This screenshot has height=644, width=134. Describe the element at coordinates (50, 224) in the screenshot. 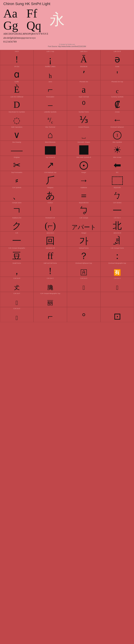

I see `grid-cell-45: Enclosed CJK(⌐)` at that location.